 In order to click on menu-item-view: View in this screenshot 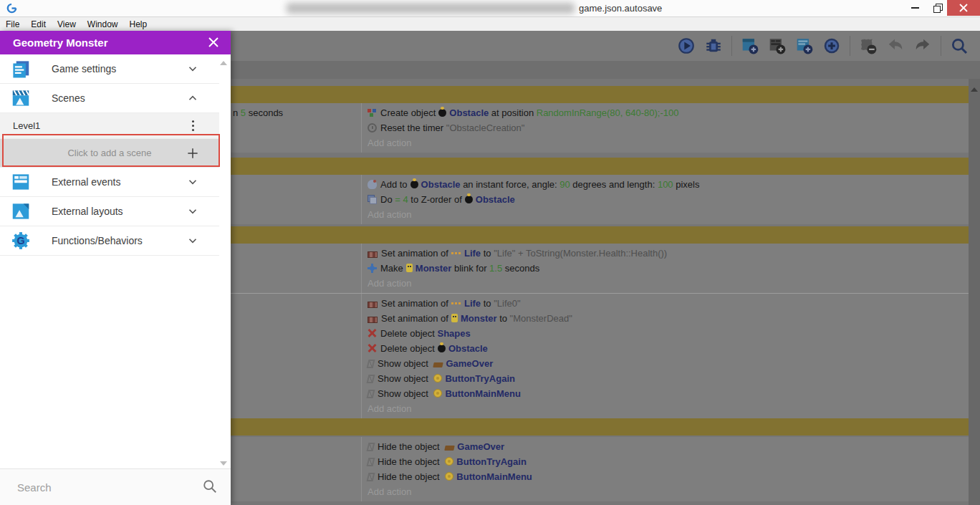, I will do `click(67, 24)`.